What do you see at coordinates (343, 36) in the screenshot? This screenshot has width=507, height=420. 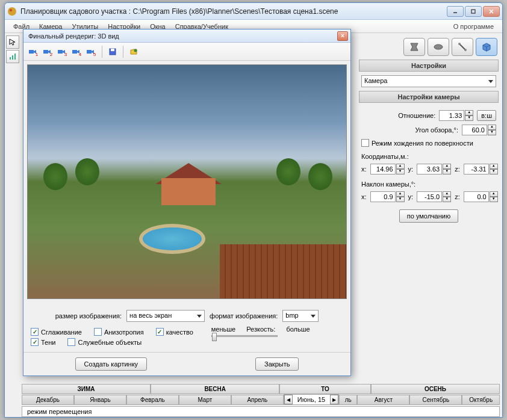 I see `dialog-close-button: ×` at bounding box center [343, 36].